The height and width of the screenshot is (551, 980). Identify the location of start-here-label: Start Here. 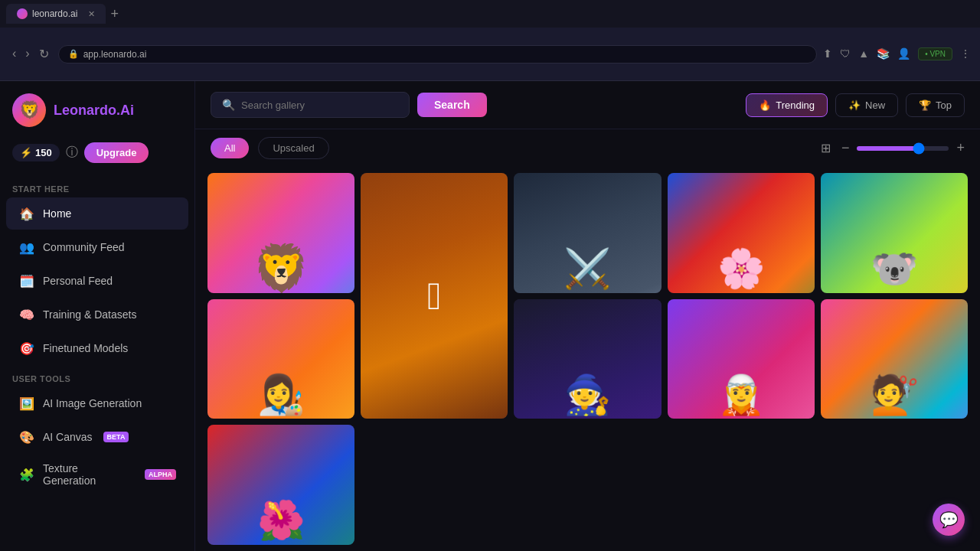
(97, 186).